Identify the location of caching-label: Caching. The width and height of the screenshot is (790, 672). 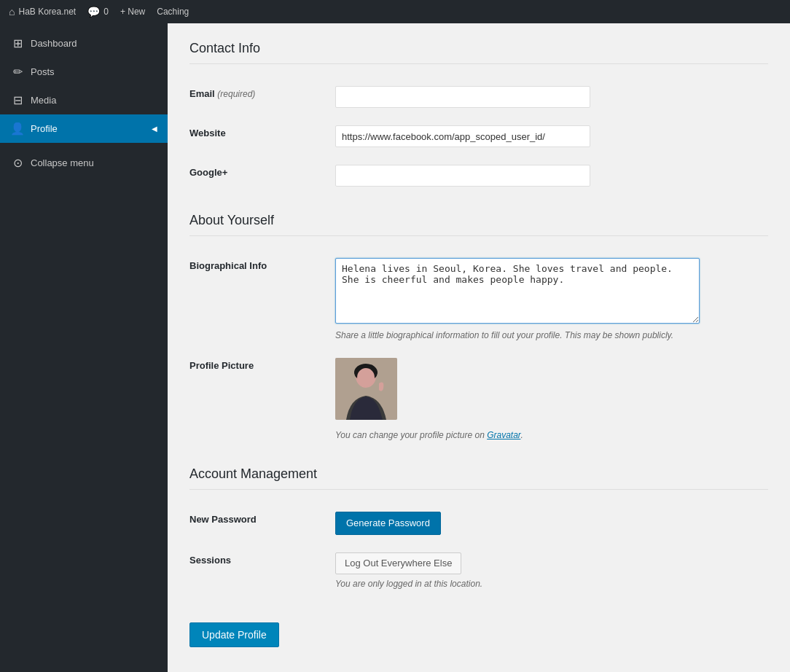
(173, 12).